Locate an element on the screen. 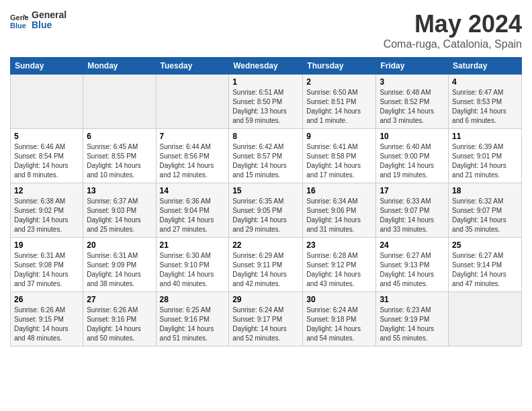 Image resolution: width=532 pixels, height=411 pixels. day-number: 14 is located at coordinates (193, 191).